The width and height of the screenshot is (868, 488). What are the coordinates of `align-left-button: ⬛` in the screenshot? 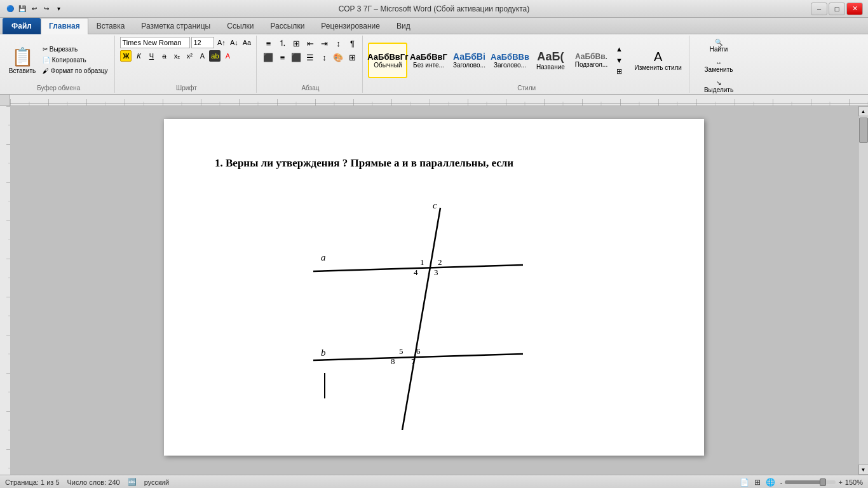 It's located at (268, 57).